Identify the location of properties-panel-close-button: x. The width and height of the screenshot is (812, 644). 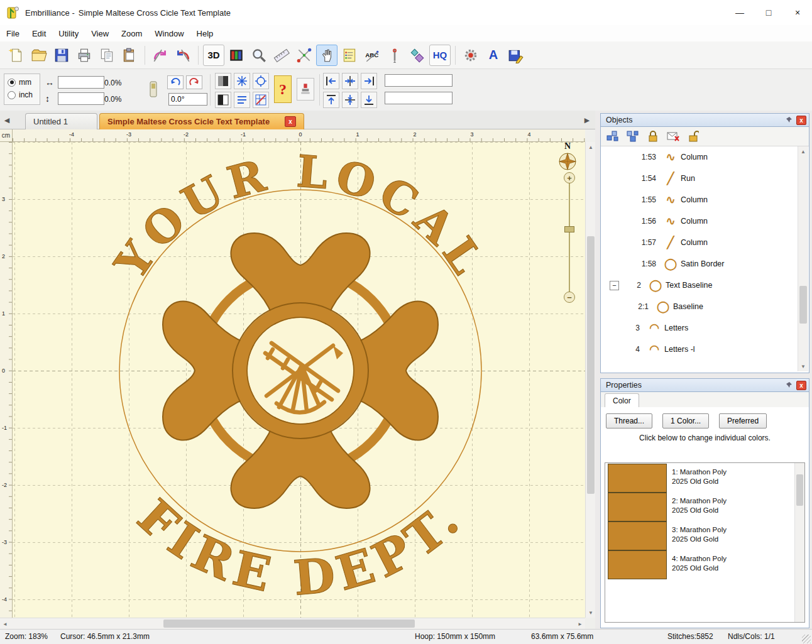
(801, 386).